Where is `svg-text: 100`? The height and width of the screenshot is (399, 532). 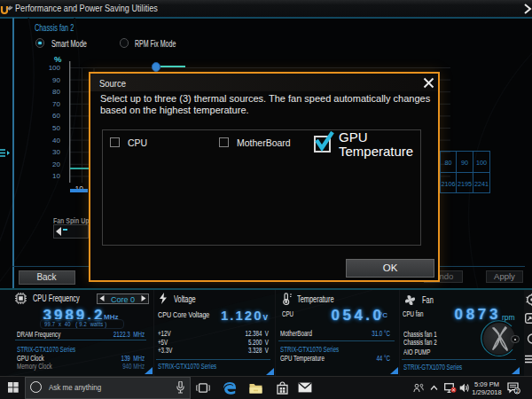
svg-text: 100 is located at coordinates (481, 163).